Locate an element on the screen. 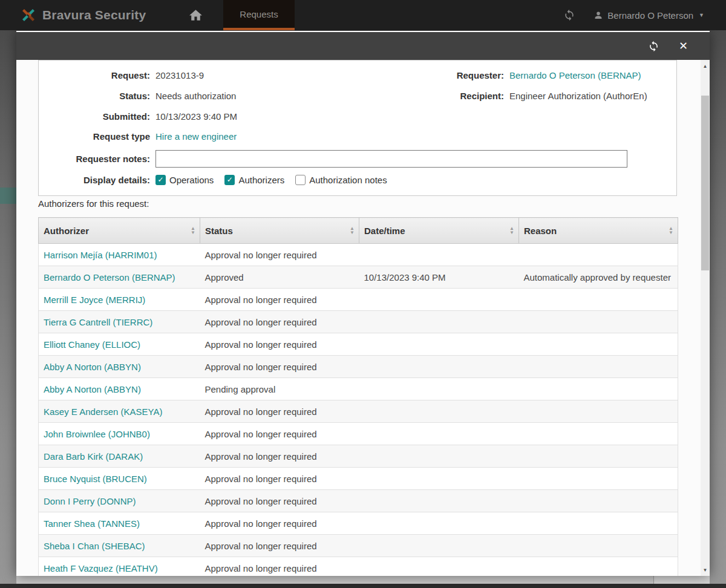 Image resolution: width=726 pixels, height=588 pixels. dimmed-page-dark-band is located at coordinates (363, 586).